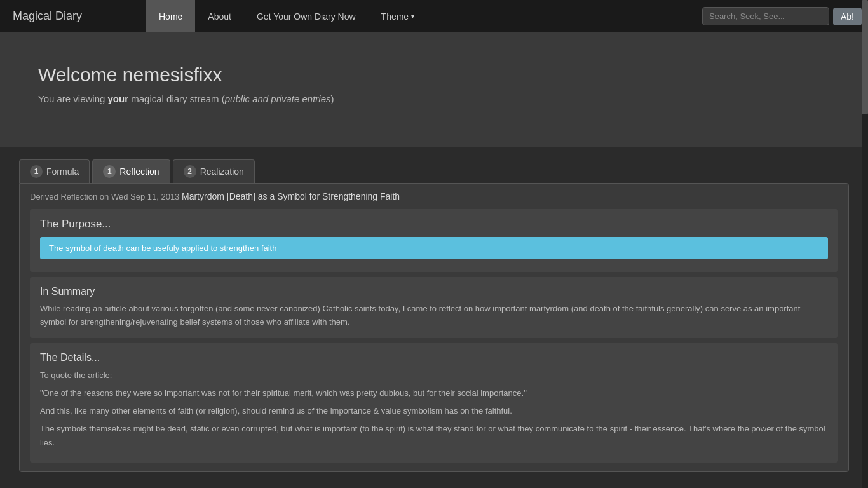 This screenshot has width=868, height=488. Describe the element at coordinates (104, 197) in the screenshot. I see `entry-header-prefix: Derived Reflection on Wed Sep 11, 2013` at that location.